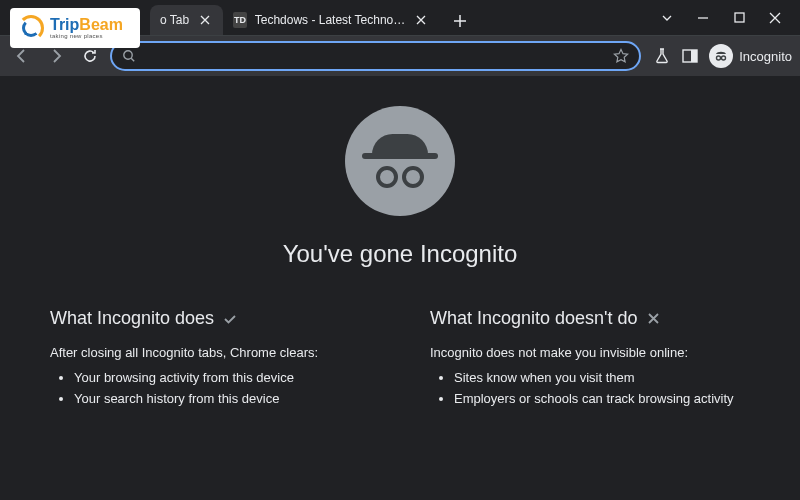  I want to click on logo-mark-icon, so click(31, 28).